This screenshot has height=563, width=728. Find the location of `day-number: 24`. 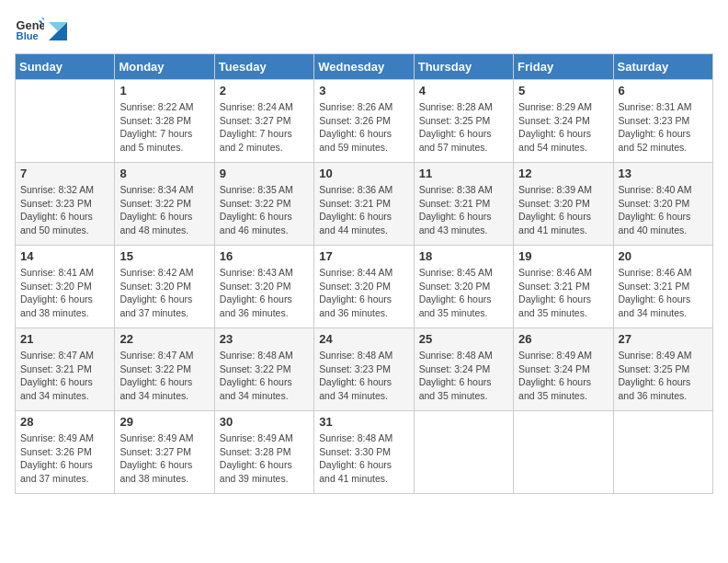

day-number: 24 is located at coordinates (364, 339).